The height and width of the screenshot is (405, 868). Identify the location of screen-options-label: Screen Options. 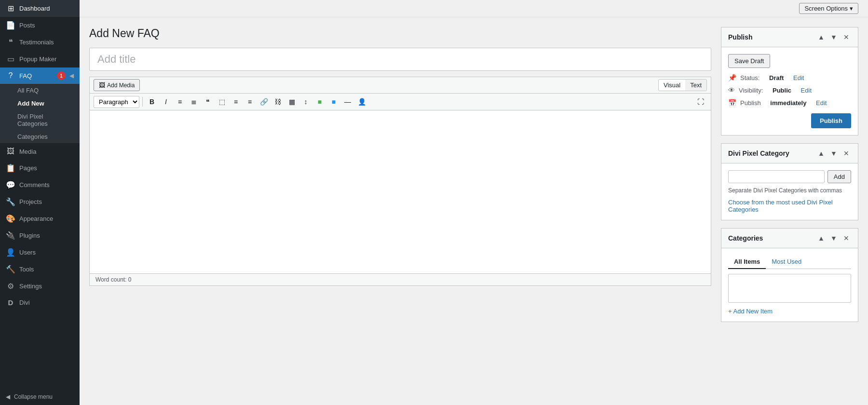
(826, 9).